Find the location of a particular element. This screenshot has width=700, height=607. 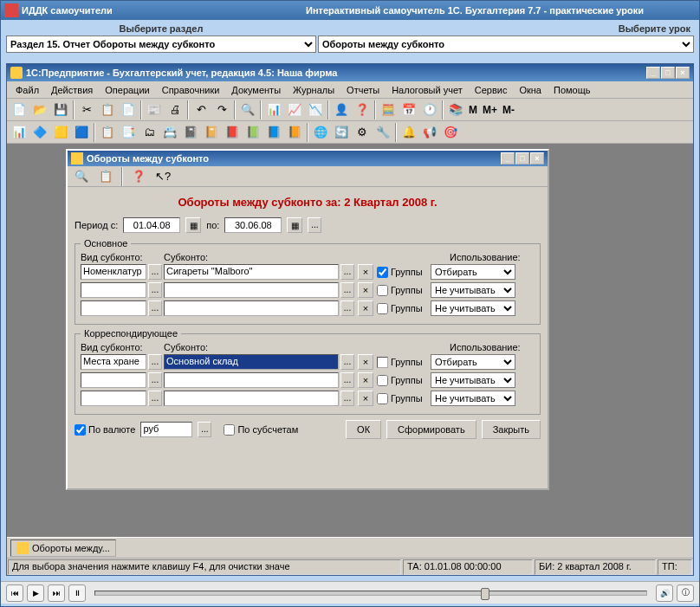

main-kind-2-pick: ... is located at coordinates (155, 290).